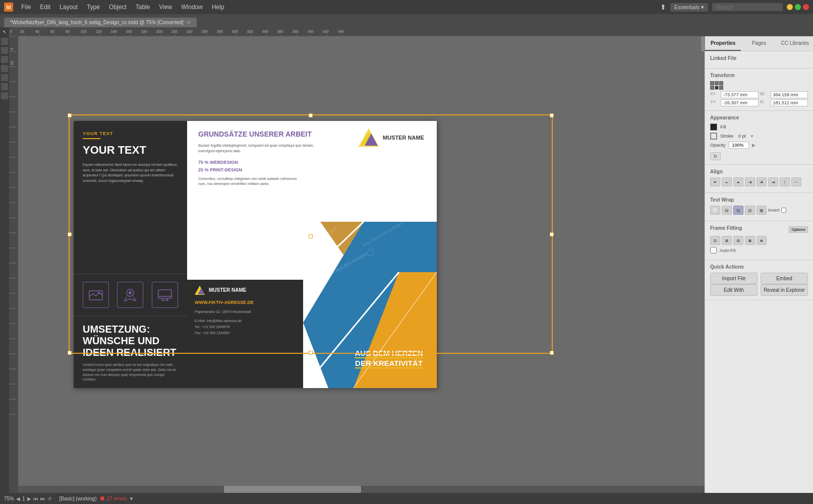  What do you see at coordinates (750, 182) in the screenshot?
I see `align-top-button: ⫣` at bounding box center [750, 182].